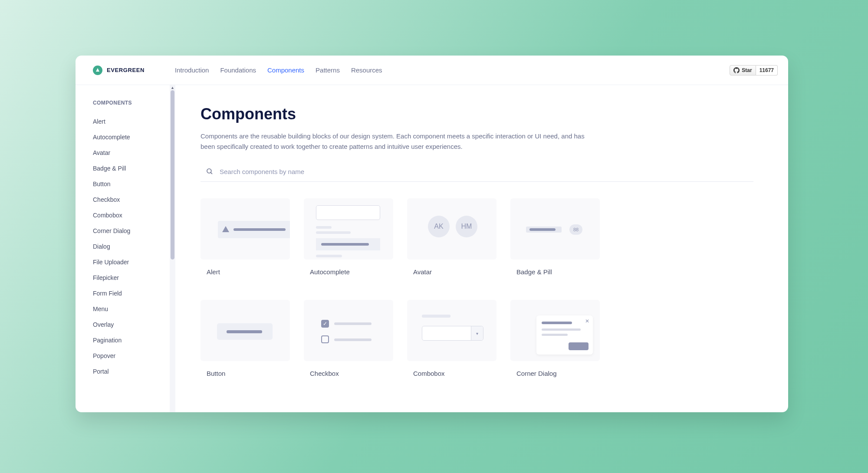 This screenshot has width=868, height=473. What do you see at coordinates (349, 331) in the screenshot?
I see `thumb-checkbox: ✓` at bounding box center [349, 331].